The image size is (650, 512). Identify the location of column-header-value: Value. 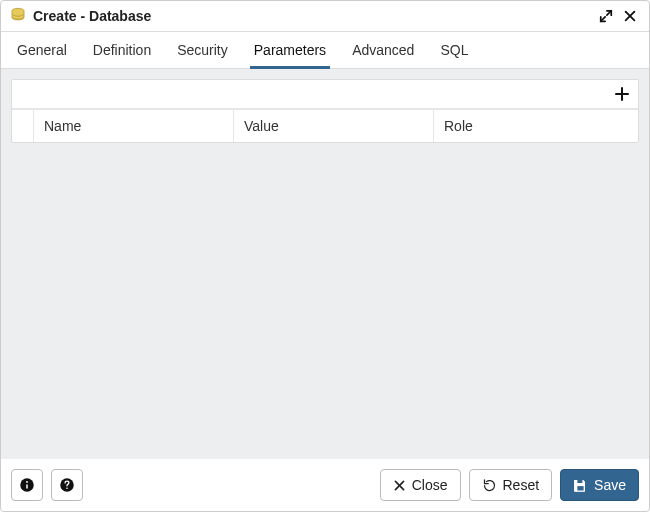
(334, 126).